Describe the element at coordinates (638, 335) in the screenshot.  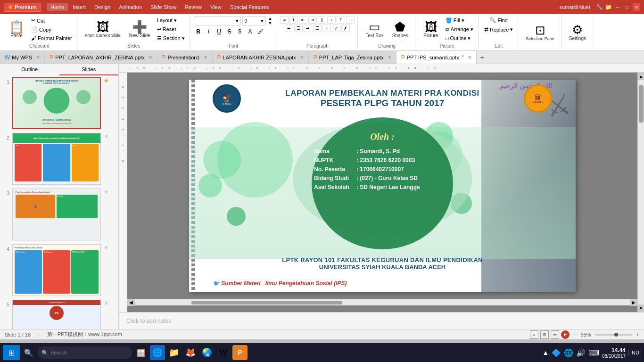
I see `zoom-plus: +` at that location.